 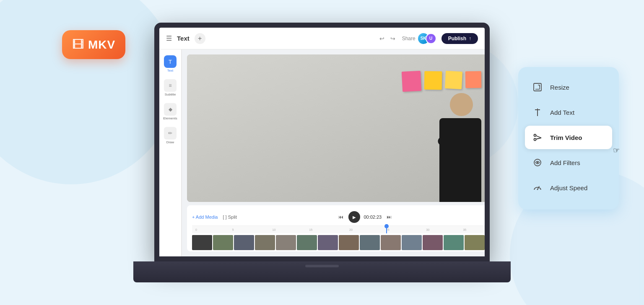 I want to click on avatar-user2: U, so click(x=431, y=39).